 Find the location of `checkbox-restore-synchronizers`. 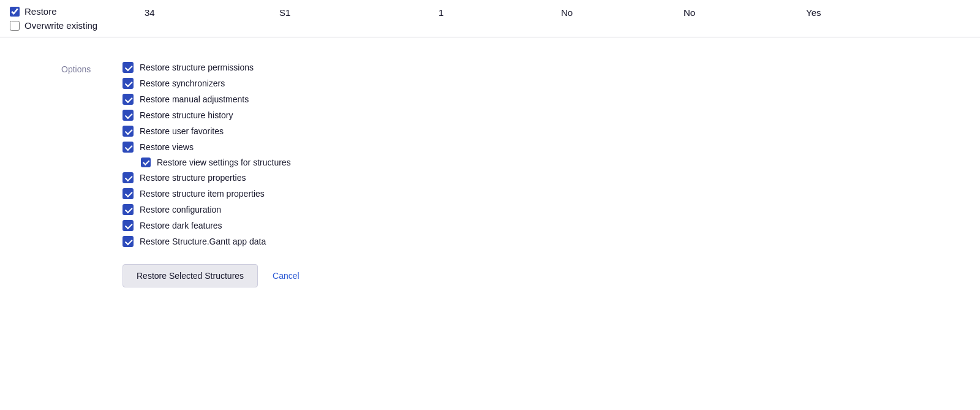

checkbox-restore-synchronizers is located at coordinates (128, 83).